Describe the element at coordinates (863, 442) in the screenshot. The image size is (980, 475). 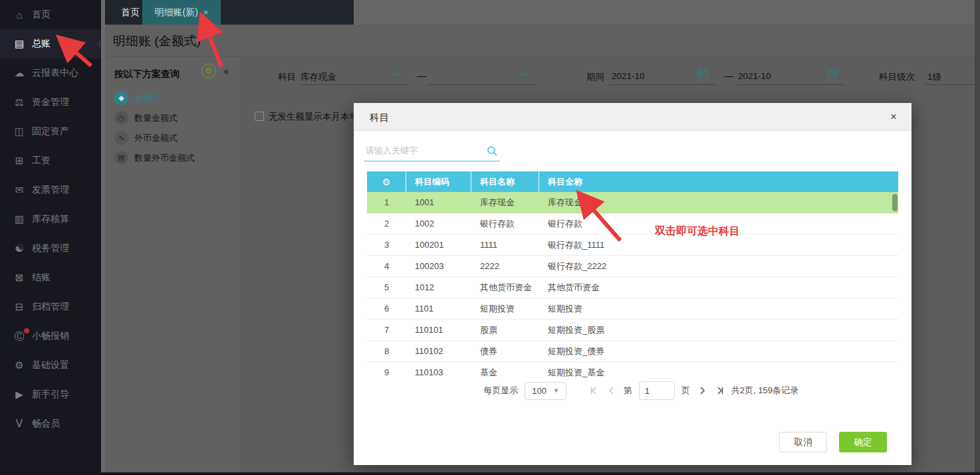
I see `confirm-button: 确定` at that location.